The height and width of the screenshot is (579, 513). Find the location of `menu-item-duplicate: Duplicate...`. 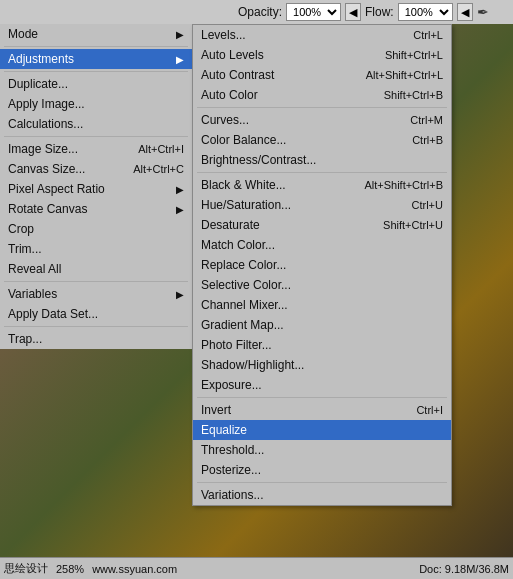

menu-item-duplicate: Duplicate... is located at coordinates (96, 84).